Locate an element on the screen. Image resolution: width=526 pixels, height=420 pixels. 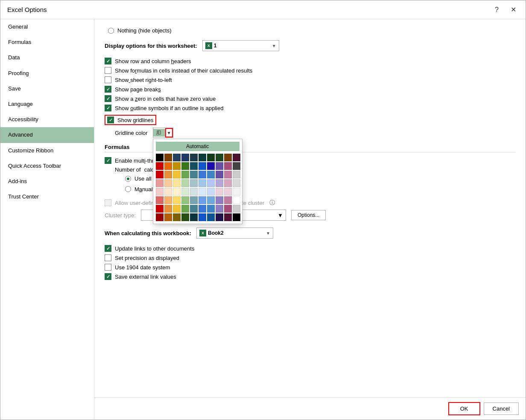
worksheet-dropdown: X 1 ▼ is located at coordinates (241, 46).